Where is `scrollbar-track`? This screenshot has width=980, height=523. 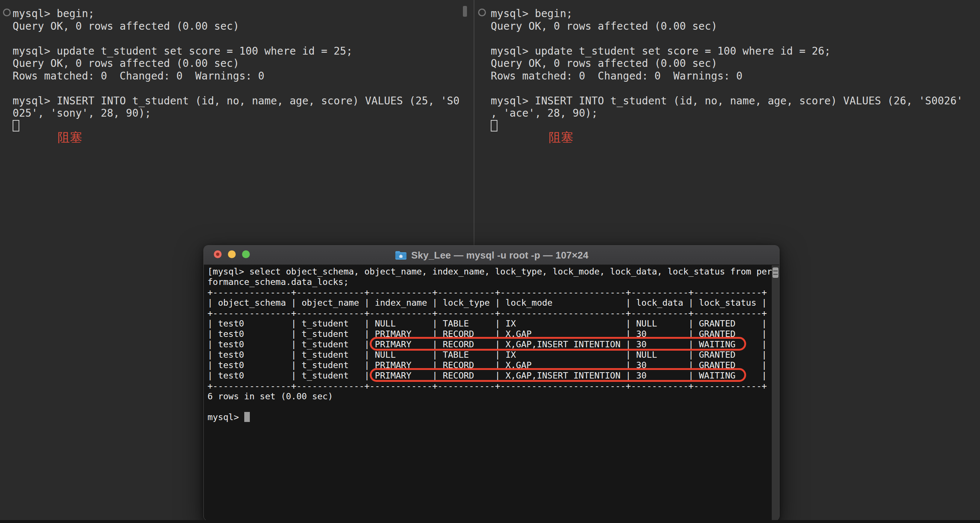 scrollbar-track is located at coordinates (775, 393).